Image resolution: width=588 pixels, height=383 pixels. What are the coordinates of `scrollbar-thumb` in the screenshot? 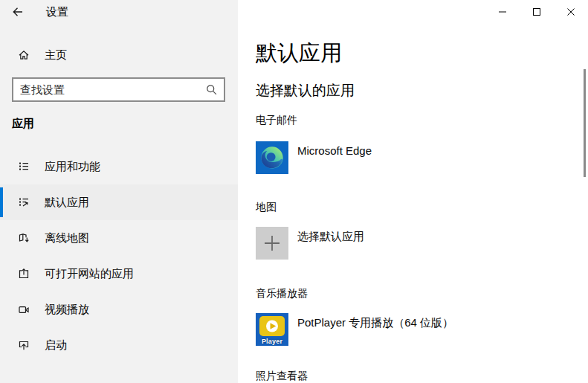 It's located at (584, 123).